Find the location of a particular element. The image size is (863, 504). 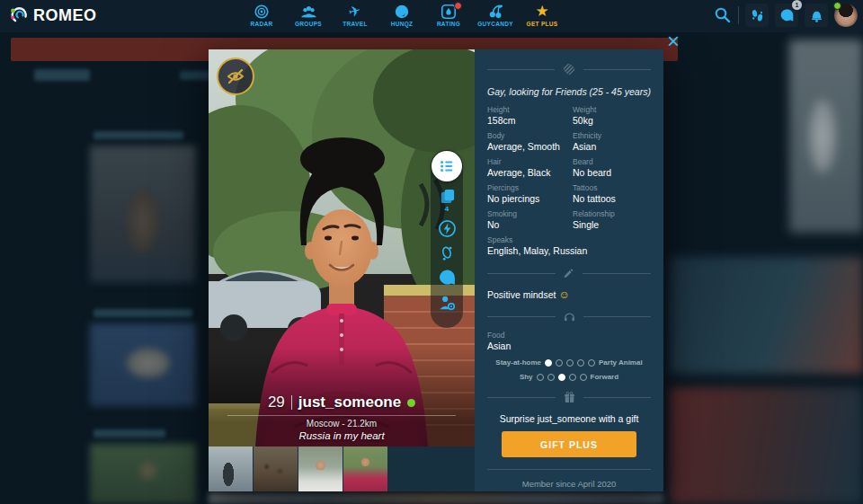

footer-divider is located at coordinates (569, 469).